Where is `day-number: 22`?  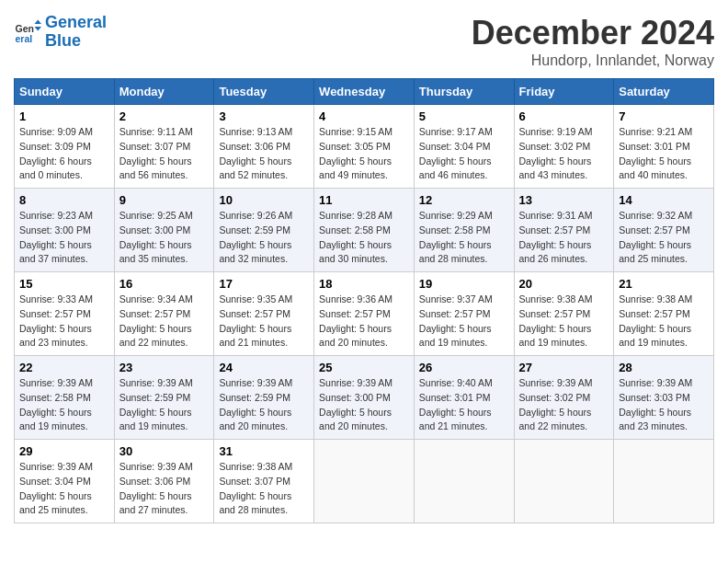 day-number: 22 is located at coordinates (64, 368).